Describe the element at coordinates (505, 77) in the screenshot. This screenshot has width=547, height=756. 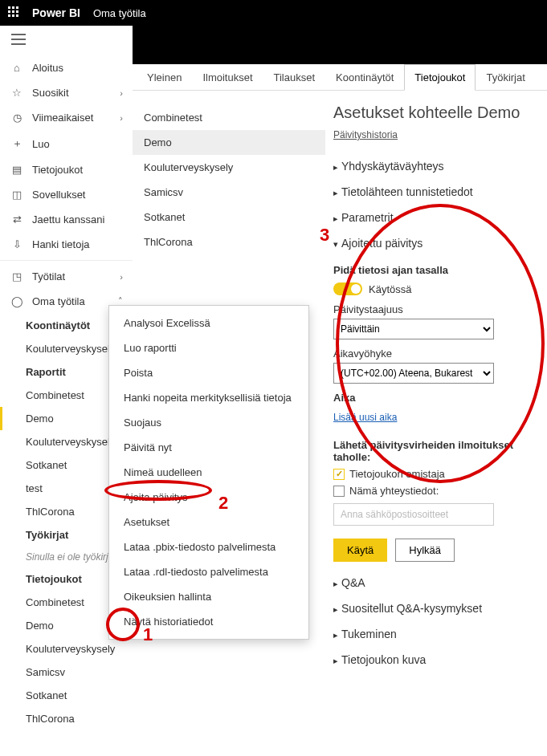
I see `tab-workbooks: Työkirjat` at that location.